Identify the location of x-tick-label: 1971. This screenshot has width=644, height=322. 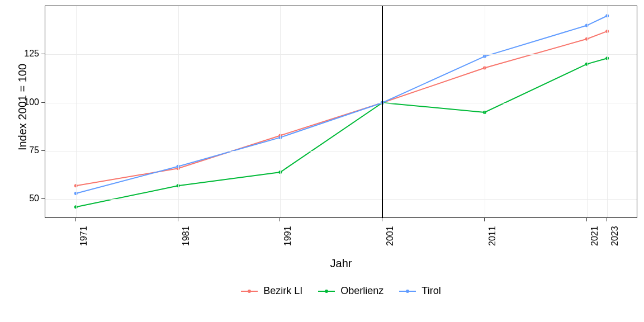
(84, 236).